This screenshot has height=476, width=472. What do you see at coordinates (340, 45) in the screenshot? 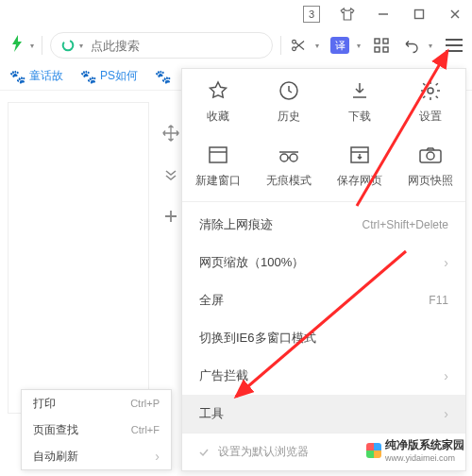
I see `translate-button: 译` at bounding box center [340, 45].